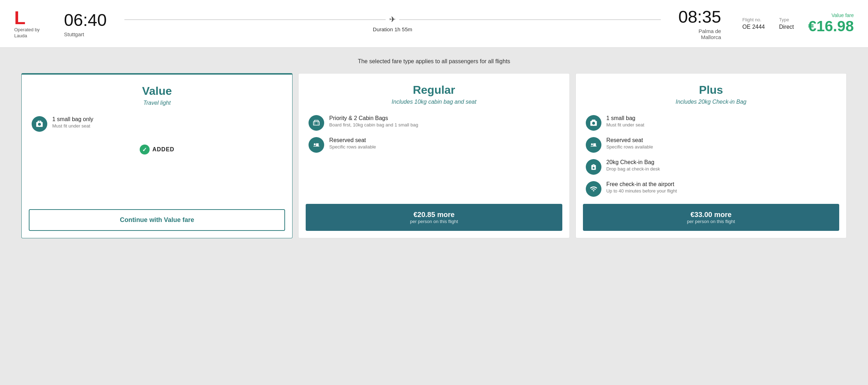 Image resolution: width=868 pixels, height=385 pixels. What do you see at coordinates (530, 20) in the screenshot?
I see `line-right` at bounding box center [530, 20].